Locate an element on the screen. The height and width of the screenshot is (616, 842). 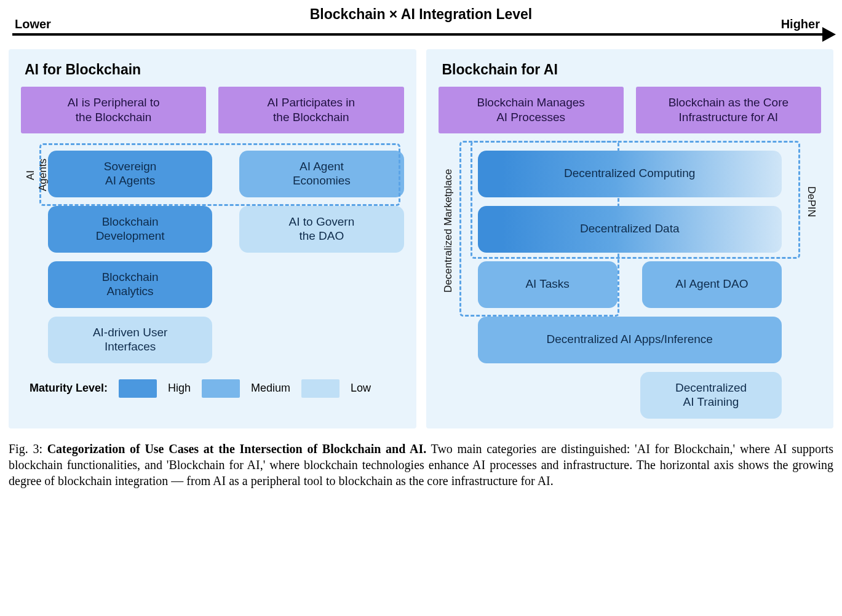
left-subcategory-row: AI is Peripheral tothe Blockchain AI Par… is located at coordinates (213, 110).